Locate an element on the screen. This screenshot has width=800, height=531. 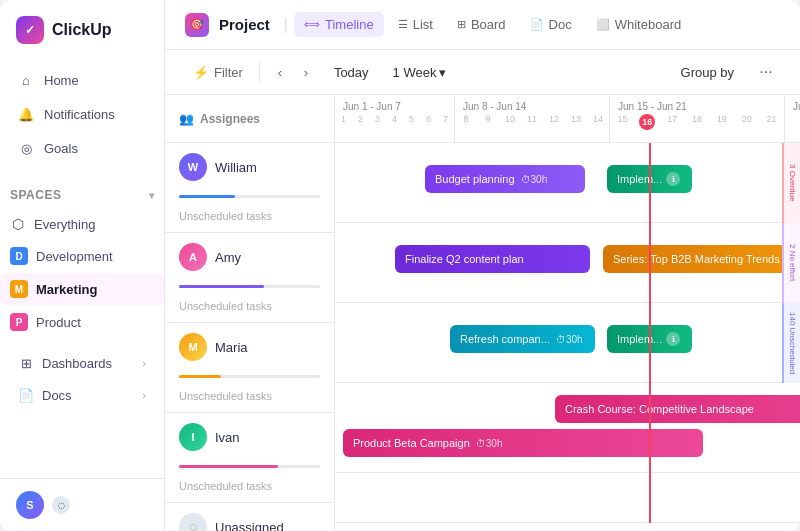
day-11: 11 is located at coordinates (532, 121).